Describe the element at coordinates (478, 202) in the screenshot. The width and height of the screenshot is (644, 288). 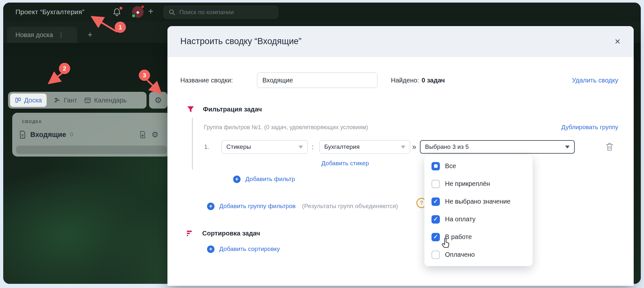
I see `option-no-value: Не выбрано значение` at that location.